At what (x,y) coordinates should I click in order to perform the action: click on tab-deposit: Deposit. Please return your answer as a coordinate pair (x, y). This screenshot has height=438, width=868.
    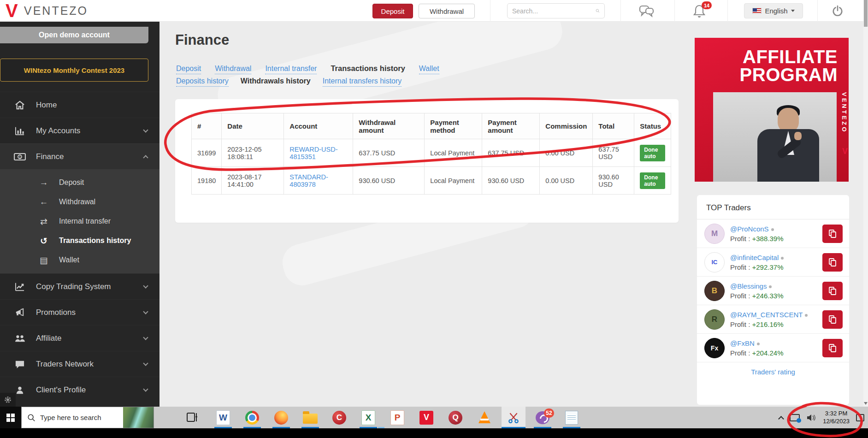
    Looking at the image, I should click on (189, 69).